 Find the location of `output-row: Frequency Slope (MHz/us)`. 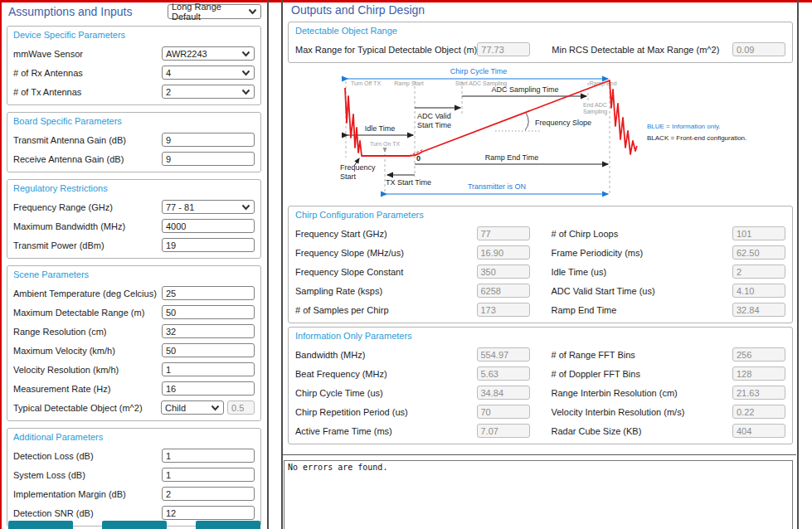

output-row: Frequency Slope (MHz/us) is located at coordinates (413, 252).